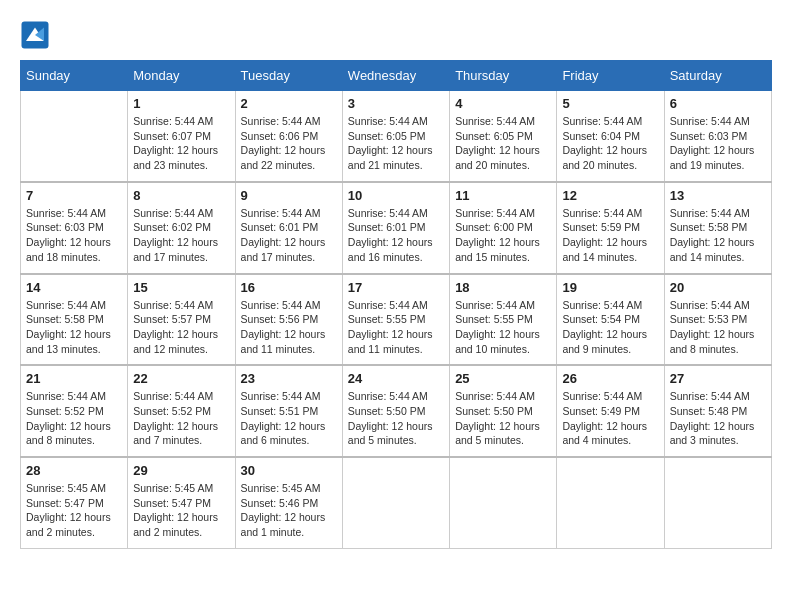 The image size is (792, 612). What do you see at coordinates (396, 320) in the screenshot?
I see `calendar-week-row: 14Sunrise: 5:44 AM Sunset: 5:58 PM Dayli…` at bounding box center [396, 320].